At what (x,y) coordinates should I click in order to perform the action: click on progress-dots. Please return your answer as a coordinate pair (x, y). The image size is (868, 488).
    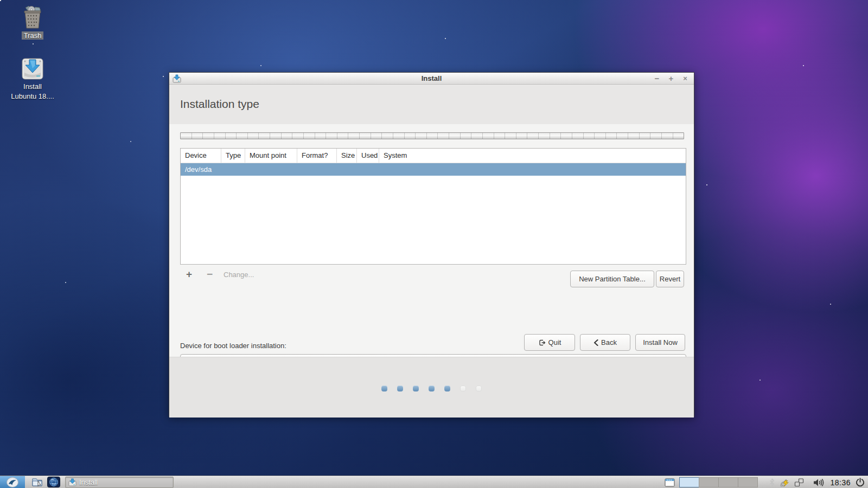
    Looking at the image, I should click on (432, 388).